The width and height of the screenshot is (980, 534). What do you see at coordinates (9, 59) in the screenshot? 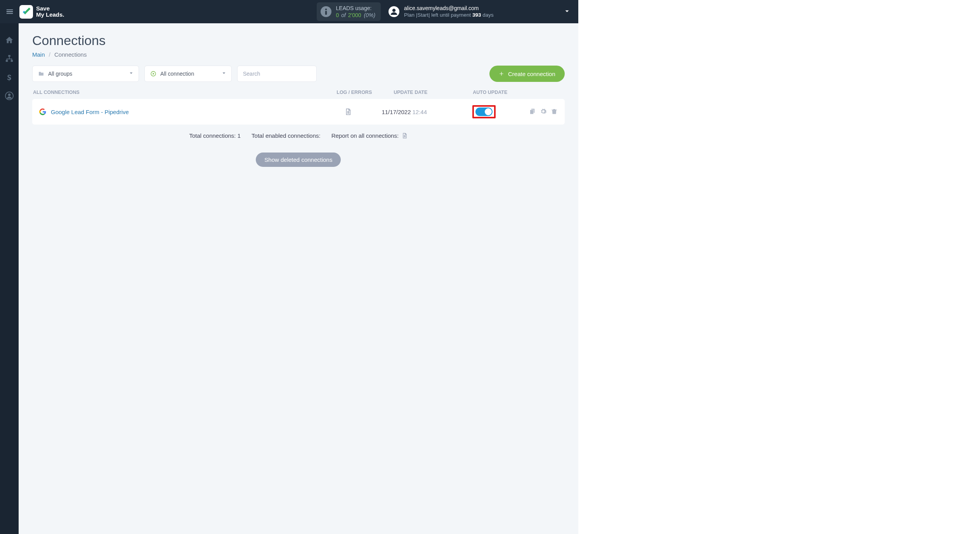
I see `sidebar-item-connections` at bounding box center [9, 59].